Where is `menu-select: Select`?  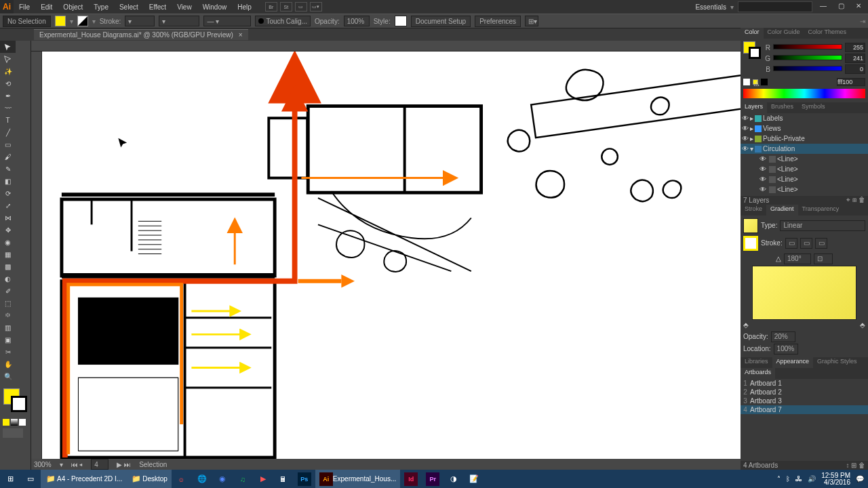
menu-select: Select is located at coordinates (129, 7).